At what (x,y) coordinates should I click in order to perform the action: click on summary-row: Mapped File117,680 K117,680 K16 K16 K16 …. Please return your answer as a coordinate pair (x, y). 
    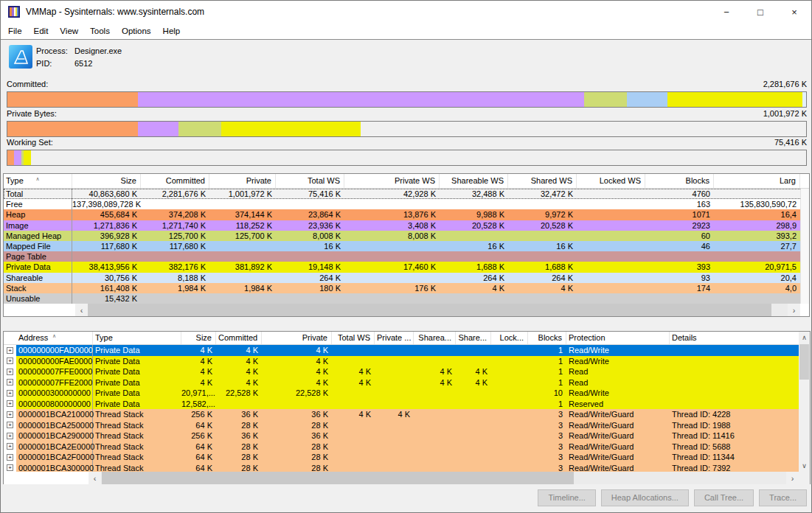
    Looking at the image, I should click on (406, 246).